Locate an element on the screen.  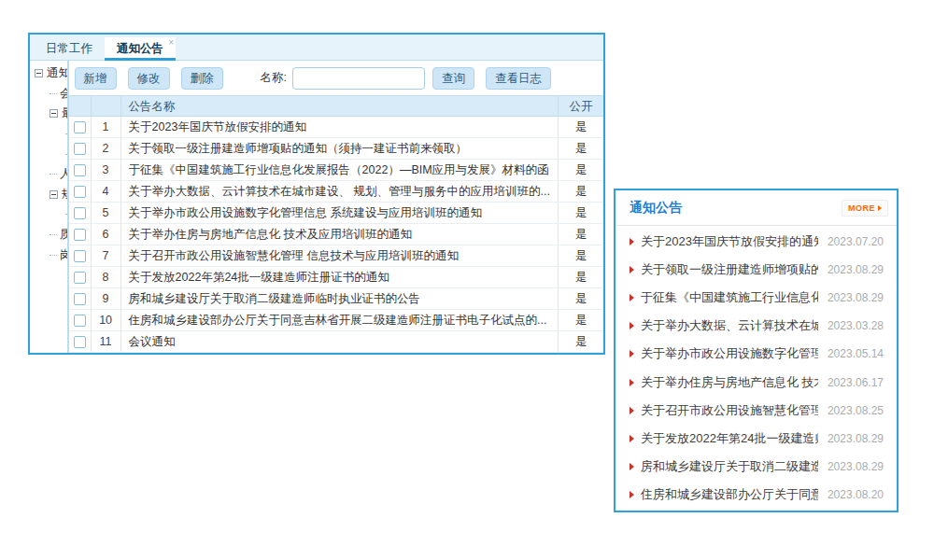
row-title: 关于领取一级注册建造师增项贴的通知（须持一建证书前来领取） is located at coordinates (340, 148).